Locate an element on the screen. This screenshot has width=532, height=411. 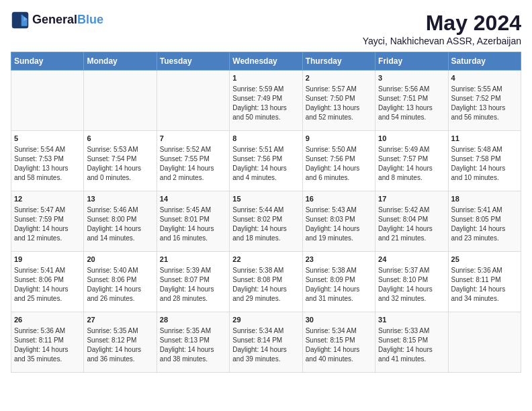
header-day-wednesday: Wednesday is located at coordinates (266, 62).